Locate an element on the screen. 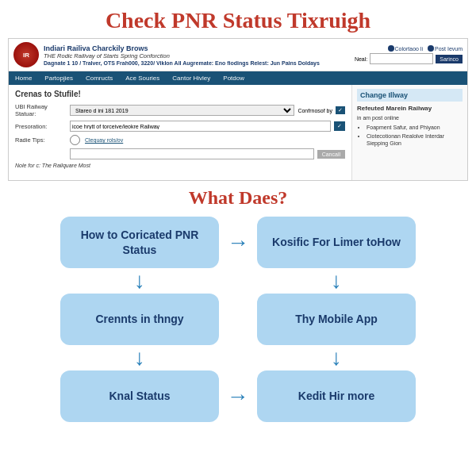  list-item: Foapment Safur, and Phiyaon is located at coordinates (414, 127).